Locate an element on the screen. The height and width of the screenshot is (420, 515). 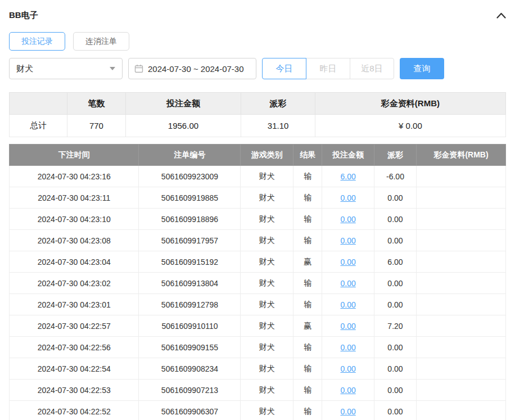
col-header-bet-amount: 投注金额 is located at coordinates (349, 155).